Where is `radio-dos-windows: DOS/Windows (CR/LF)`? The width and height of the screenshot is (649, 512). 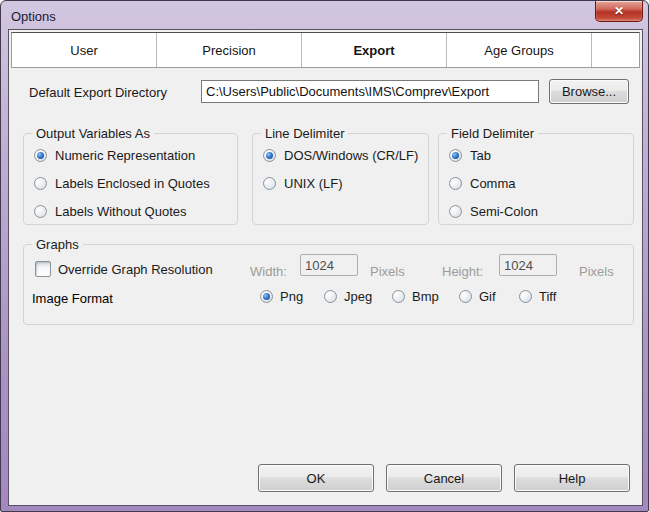
radio-dos-windows: DOS/Windows (CR/LF) is located at coordinates (340, 156).